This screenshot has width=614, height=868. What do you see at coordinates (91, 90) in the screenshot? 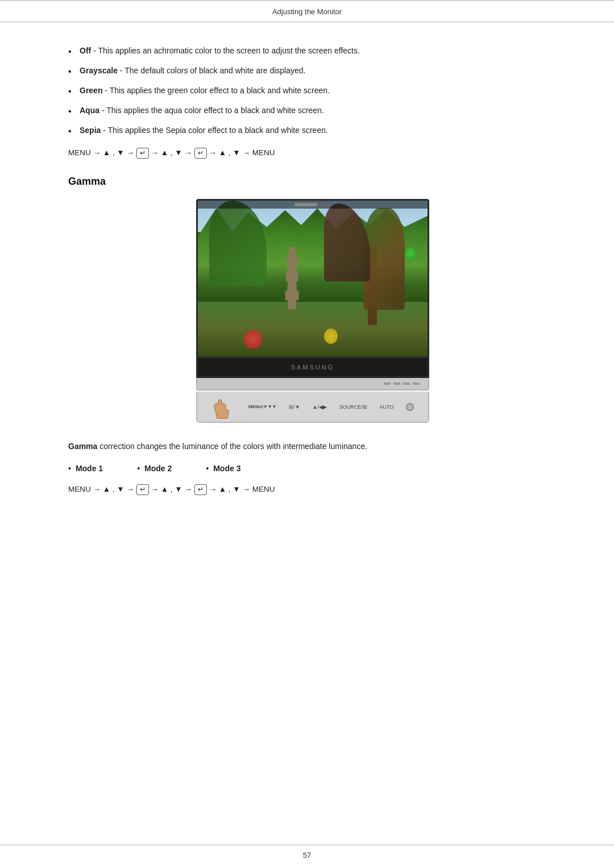
I see `term-green: Green` at bounding box center [91, 90].